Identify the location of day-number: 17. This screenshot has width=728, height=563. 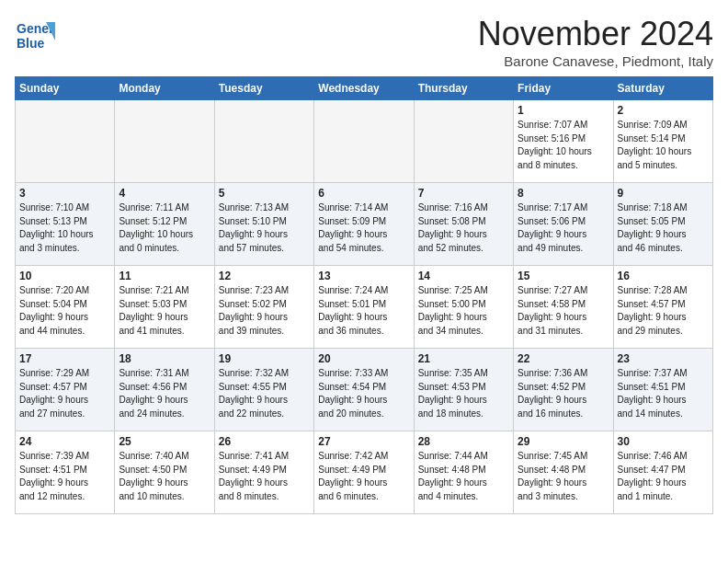
(64, 359).